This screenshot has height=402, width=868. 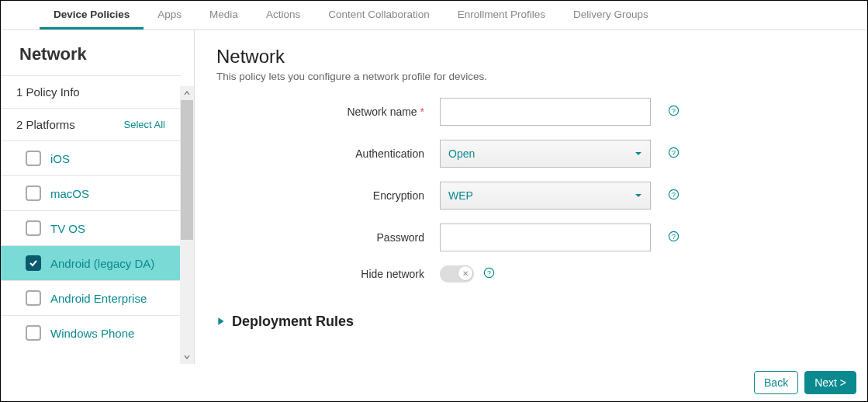 I want to click on sidebar-step-label: 1 Policy Info, so click(x=48, y=92).